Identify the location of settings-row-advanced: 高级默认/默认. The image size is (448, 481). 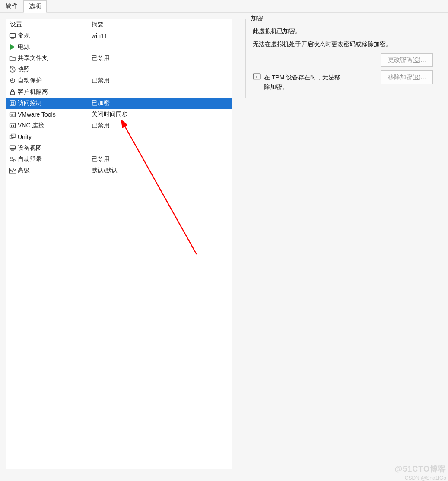
(119, 171).